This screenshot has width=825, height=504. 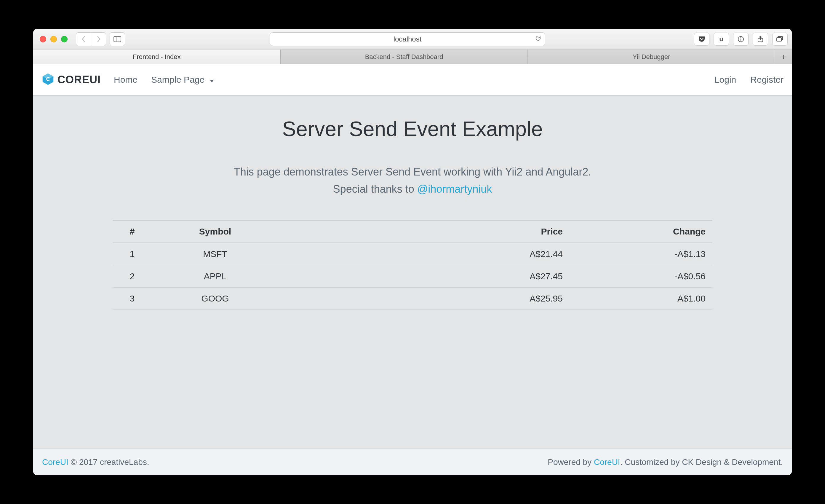 What do you see at coordinates (404, 57) in the screenshot?
I see `browser-tab: Backend - Staff Dashboard` at bounding box center [404, 57].